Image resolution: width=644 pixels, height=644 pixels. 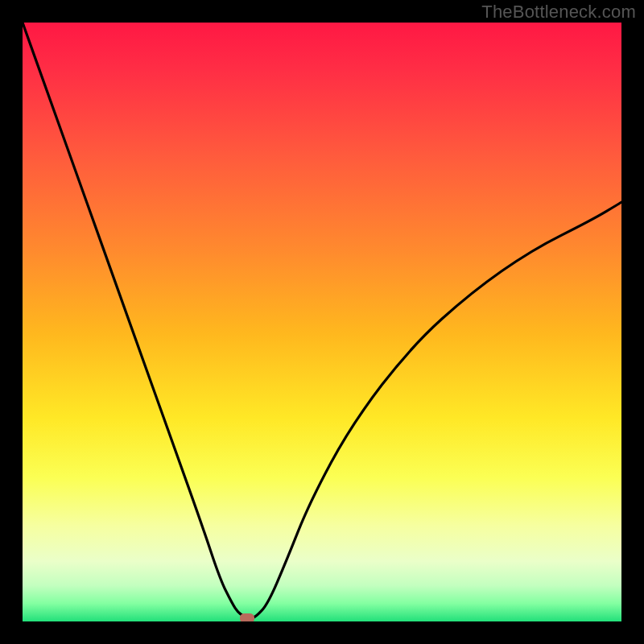 I want to click on watermark-text: TheBottleneck.com, so click(x=559, y=12).